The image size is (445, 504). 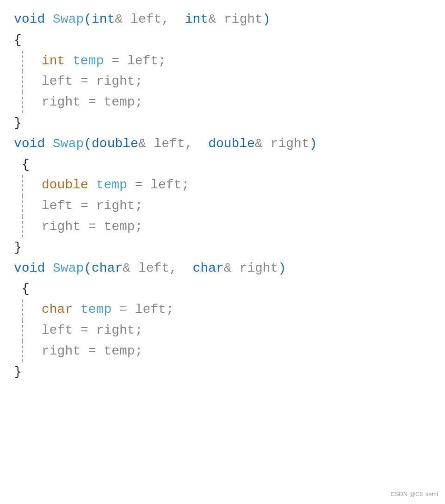 I want to click on val-right3: right;, so click(x=119, y=330).